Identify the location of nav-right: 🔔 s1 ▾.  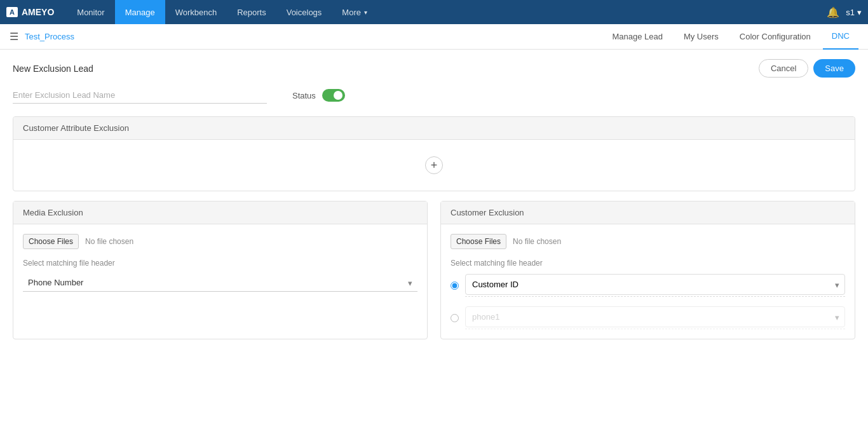
(844, 13).